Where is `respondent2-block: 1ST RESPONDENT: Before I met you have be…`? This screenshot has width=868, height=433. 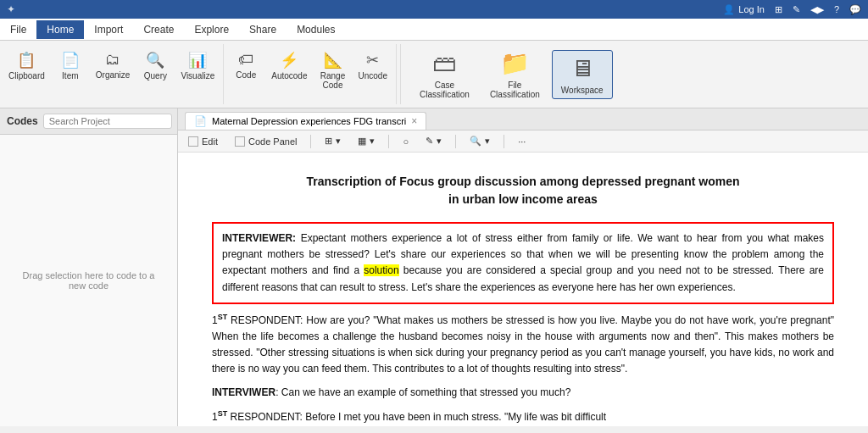 respondent2-block: 1ST RESPONDENT: Before I met you have be… is located at coordinates (523, 417).